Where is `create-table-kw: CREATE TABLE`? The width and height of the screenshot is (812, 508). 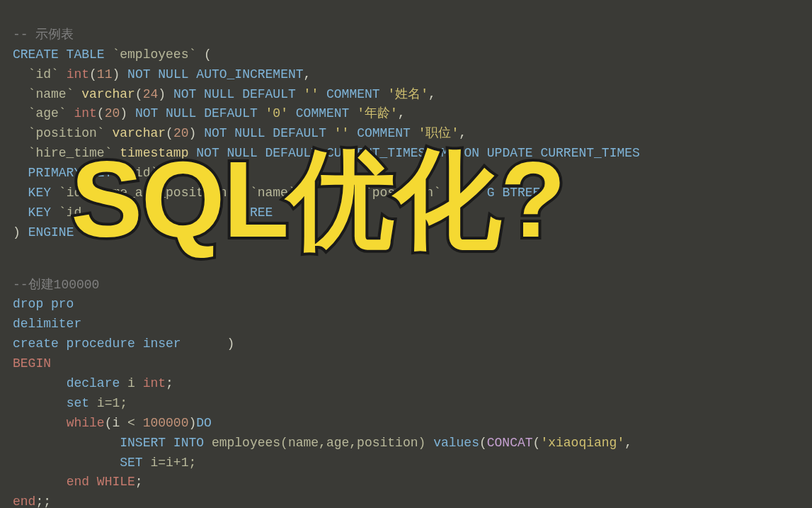 create-table-kw: CREATE TABLE is located at coordinates (59, 55).